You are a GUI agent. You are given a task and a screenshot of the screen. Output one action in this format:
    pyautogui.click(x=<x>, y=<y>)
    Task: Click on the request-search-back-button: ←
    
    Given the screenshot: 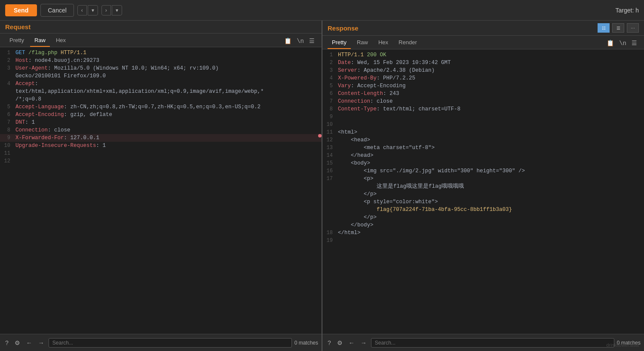 What is the action you would take?
    pyautogui.click(x=29, y=343)
    